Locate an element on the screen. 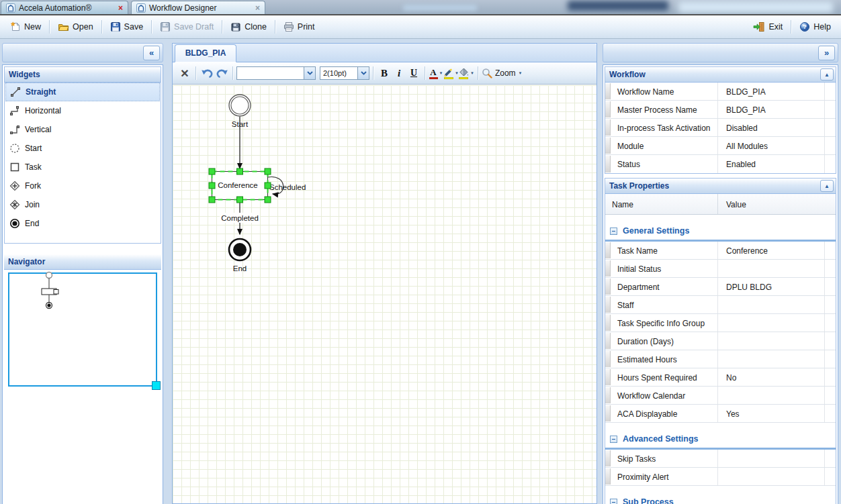 The width and height of the screenshot is (841, 504). widget-item-start: Start is located at coordinates (83, 148).